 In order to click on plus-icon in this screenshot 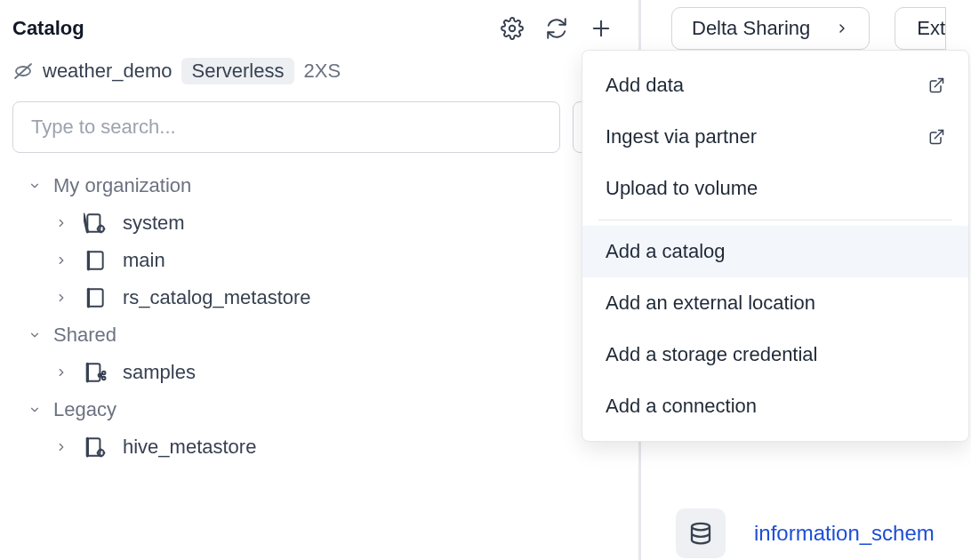, I will do `click(601, 28)`.